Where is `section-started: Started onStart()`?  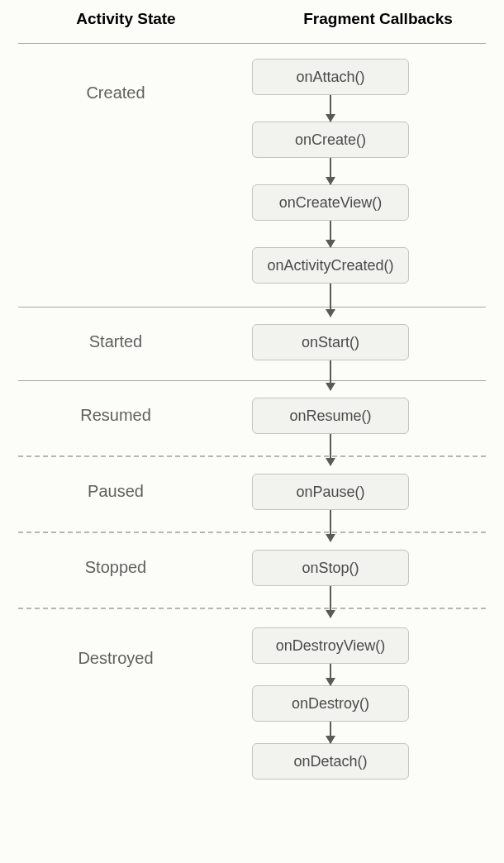
section-started: Started onStart() is located at coordinates (252, 344).